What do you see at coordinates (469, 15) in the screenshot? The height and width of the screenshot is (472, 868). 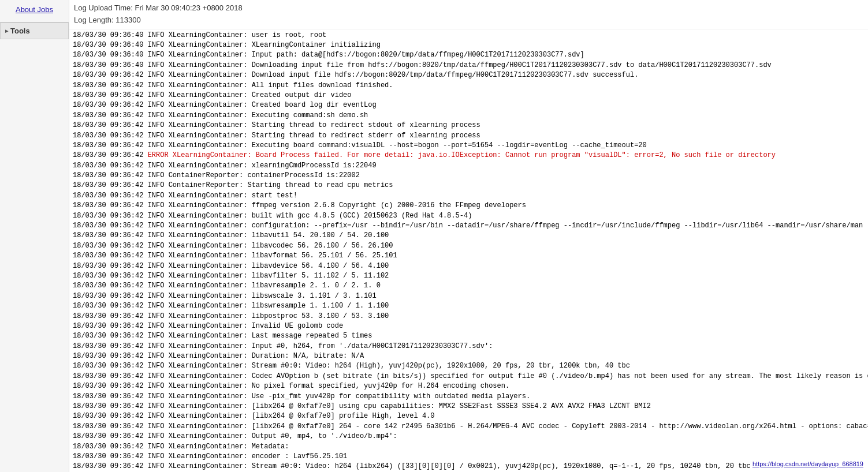 I see `log-header: Log Upload Time: Fri Mar 30 09:40:23 +08…` at bounding box center [469, 15].